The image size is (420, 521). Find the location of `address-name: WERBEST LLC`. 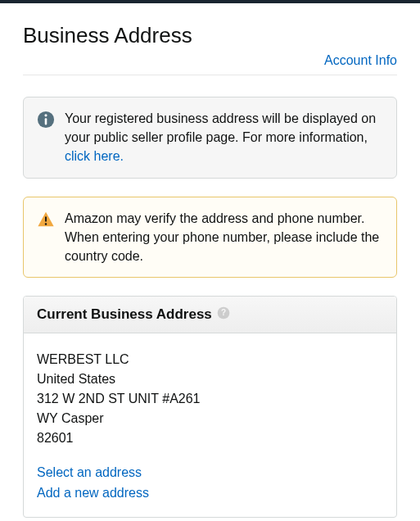

address-name: WERBEST LLC is located at coordinates (210, 360).